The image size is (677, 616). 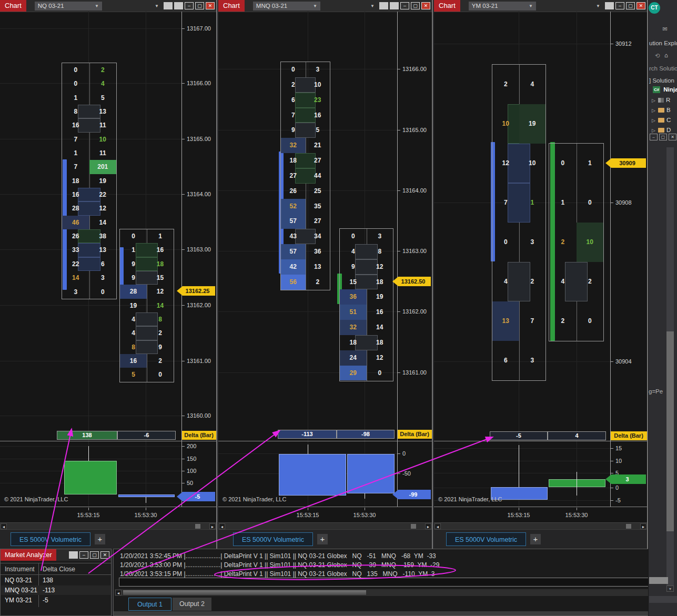 What do you see at coordinates (18, 580) in the screenshot?
I see `instrument-cell: NQ 03-21` at bounding box center [18, 580].